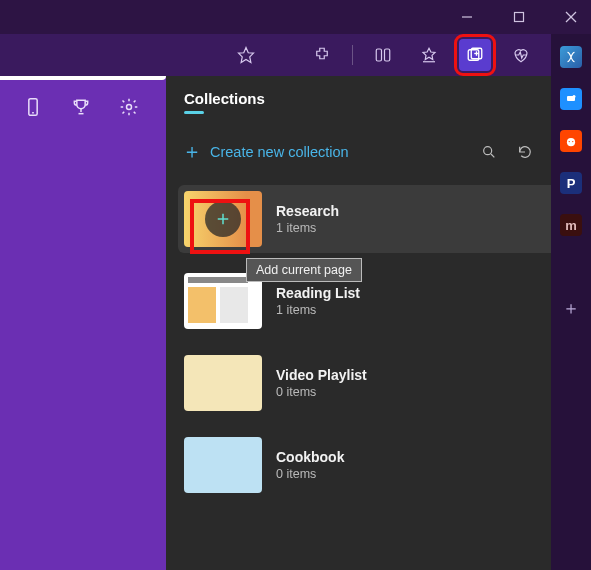 This screenshot has width=591, height=570. Describe the element at coordinates (475, 55) in the screenshot. I see `collections-button` at that location.